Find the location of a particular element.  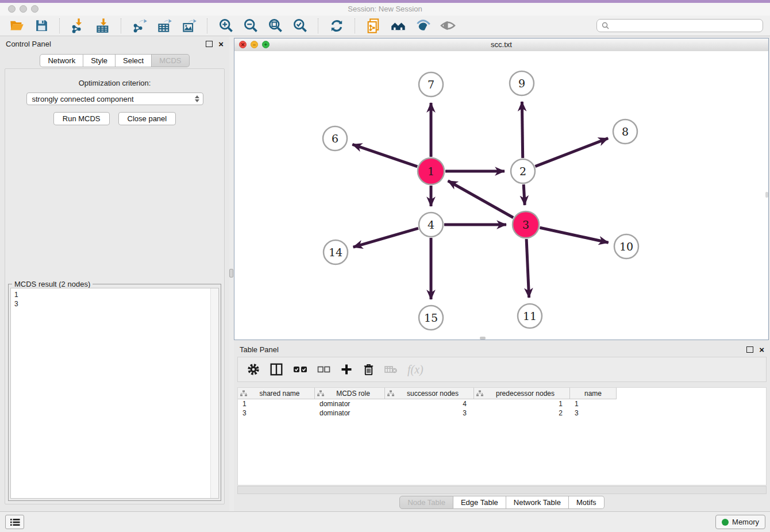

close-panel-icon: × is located at coordinates (221, 44).